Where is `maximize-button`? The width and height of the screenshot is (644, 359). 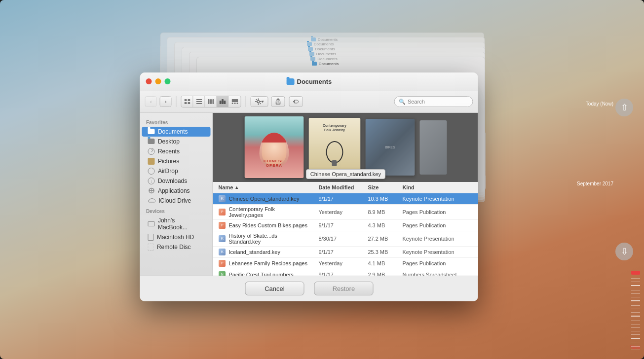 maximize-button is located at coordinates (168, 81).